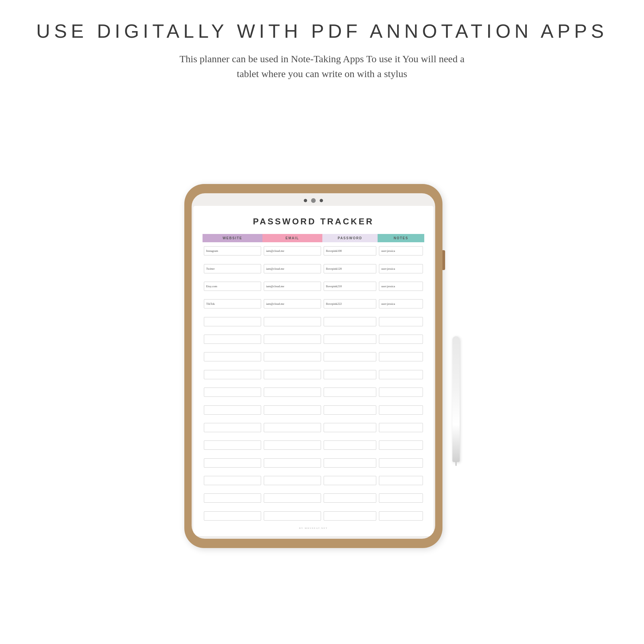  Describe the element at coordinates (233, 304) in the screenshot. I see `cell-website: TikTok` at that location.